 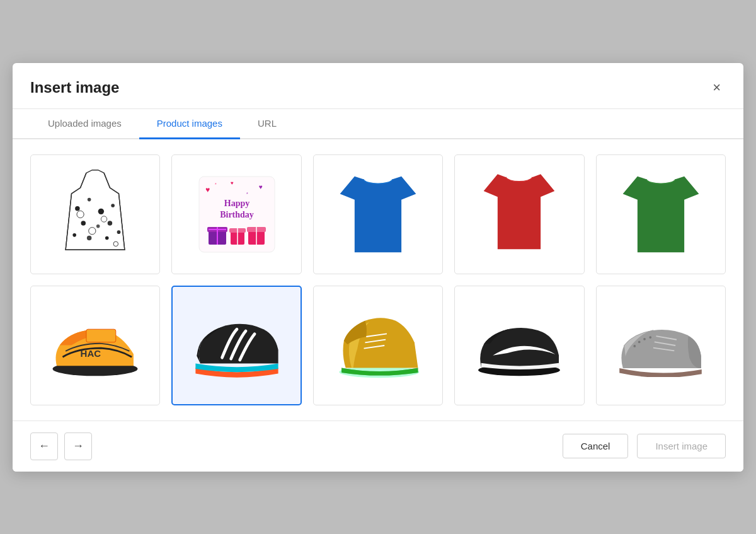 What do you see at coordinates (378, 345) in the screenshot?
I see `image-cell-shoe-gold` at bounding box center [378, 345].